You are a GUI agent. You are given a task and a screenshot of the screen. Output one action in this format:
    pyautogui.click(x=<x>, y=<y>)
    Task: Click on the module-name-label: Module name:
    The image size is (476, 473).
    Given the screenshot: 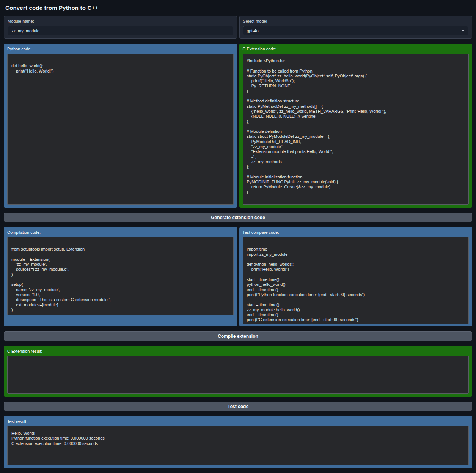 What is the action you would take?
    pyautogui.click(x=121, y=21)
    